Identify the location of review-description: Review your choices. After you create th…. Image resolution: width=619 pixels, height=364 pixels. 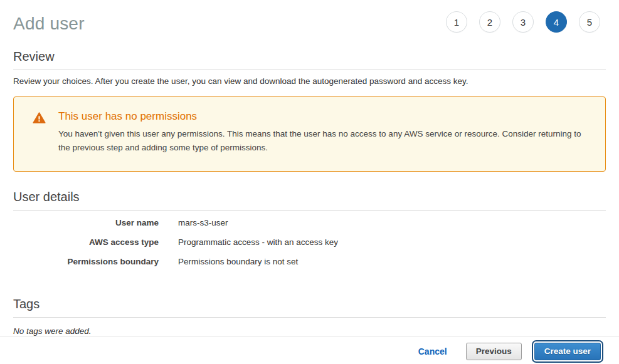
(310, 81).